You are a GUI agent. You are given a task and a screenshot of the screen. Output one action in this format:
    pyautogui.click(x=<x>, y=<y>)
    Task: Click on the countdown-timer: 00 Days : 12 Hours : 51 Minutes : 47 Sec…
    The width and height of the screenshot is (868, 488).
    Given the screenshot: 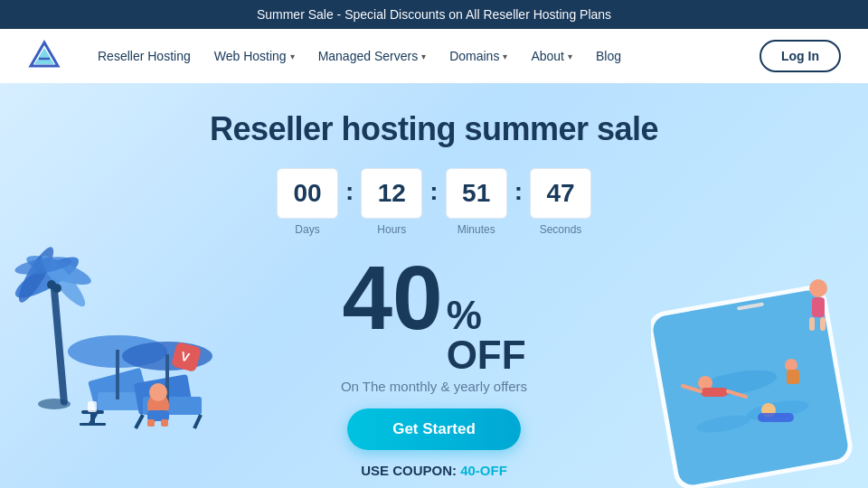 What is the action you would take?
    pyautogui.click(x=434, y=202)
    